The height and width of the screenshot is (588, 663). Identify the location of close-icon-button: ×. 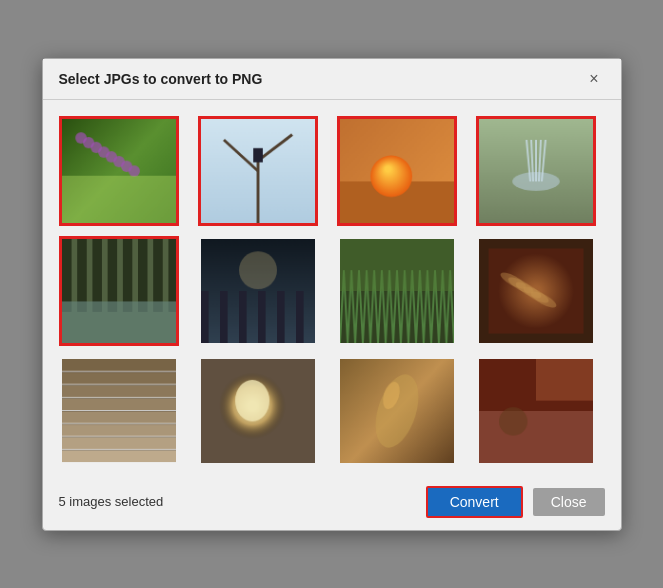
(594, 79).